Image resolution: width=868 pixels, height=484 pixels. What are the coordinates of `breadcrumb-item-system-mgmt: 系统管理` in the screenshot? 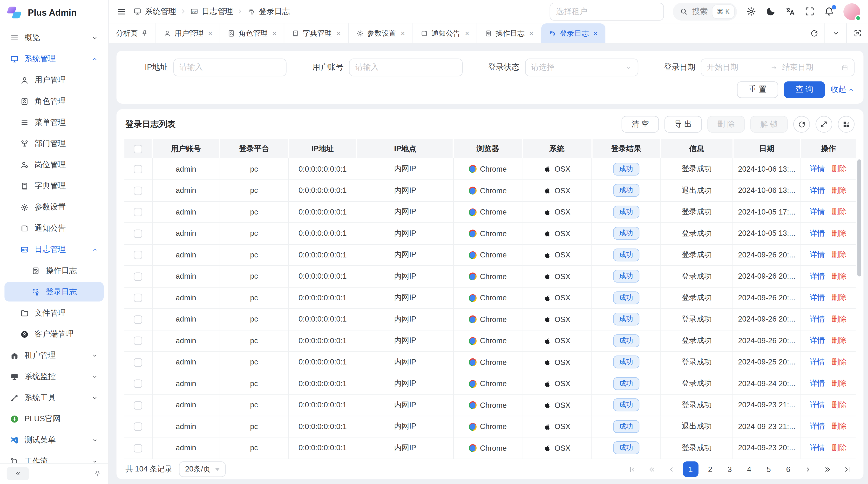 It's located at (155, 11).